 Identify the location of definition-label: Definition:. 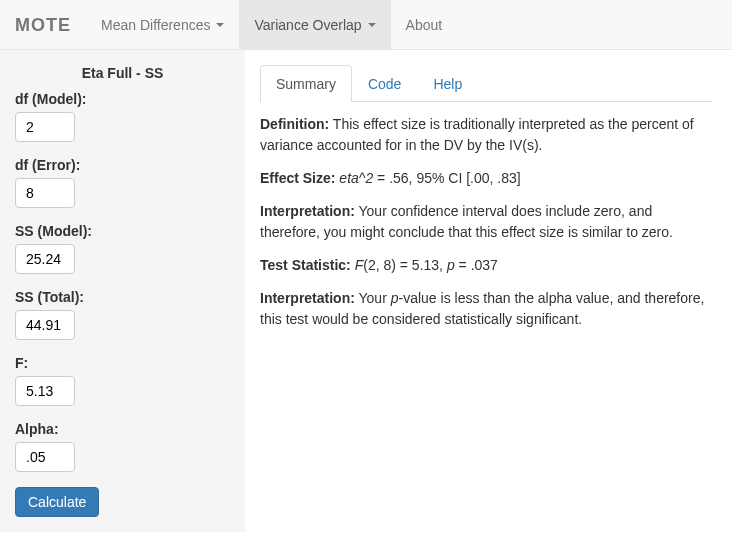
(294, 124).